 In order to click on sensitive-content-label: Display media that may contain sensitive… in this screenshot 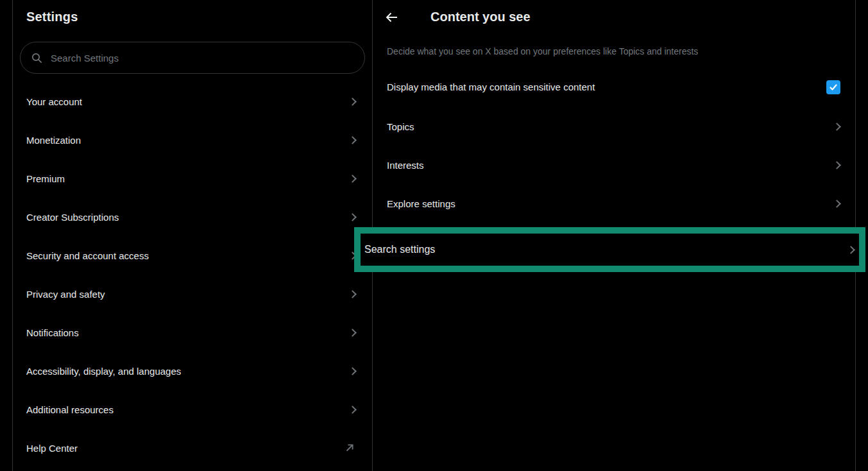, I will do `click(491, 87)`.